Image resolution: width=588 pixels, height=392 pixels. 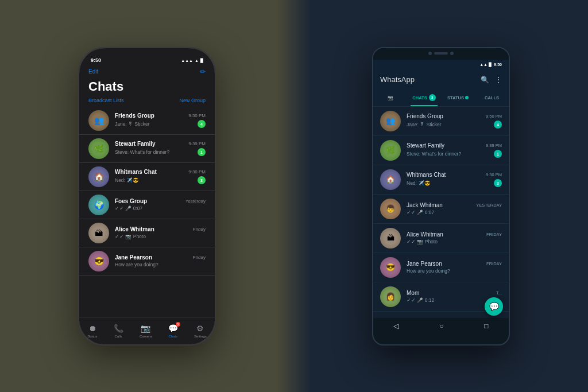 I want to click on chat-time: 9:39 PM, so click(x=197, y=143).